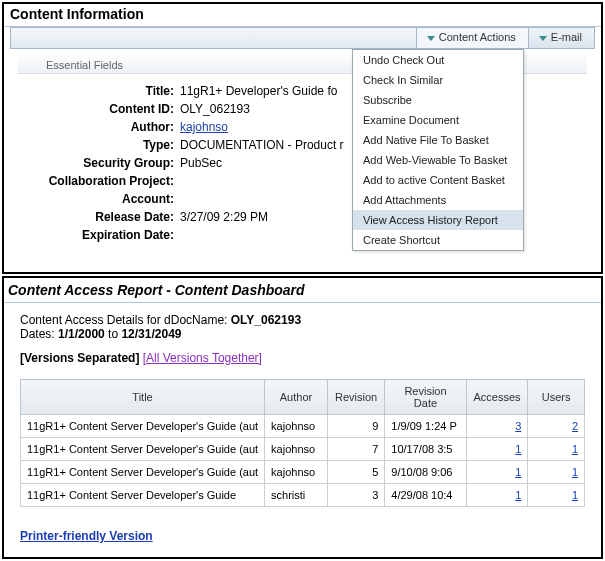 The height and width of the screenshot is (561, 605). Describe the element at coordinates (561, 38) in the screenshot. I see `email-menu: E-mail` at that location.